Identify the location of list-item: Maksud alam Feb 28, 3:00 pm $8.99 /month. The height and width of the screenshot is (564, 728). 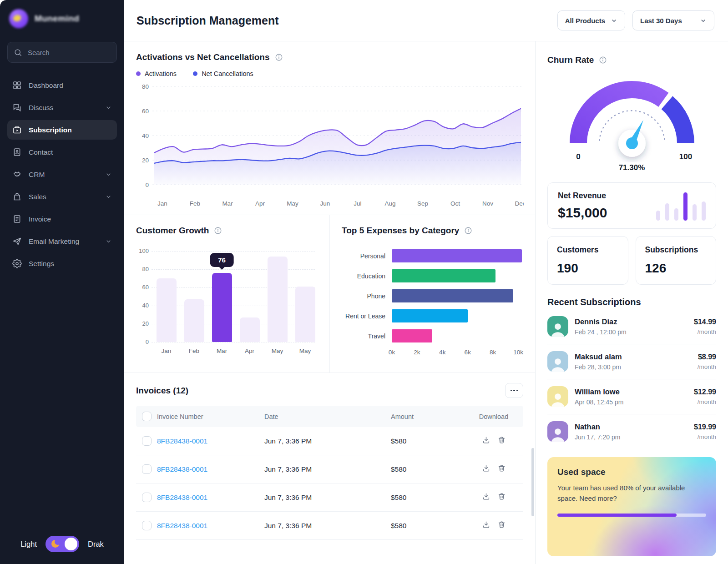
(632, 362).